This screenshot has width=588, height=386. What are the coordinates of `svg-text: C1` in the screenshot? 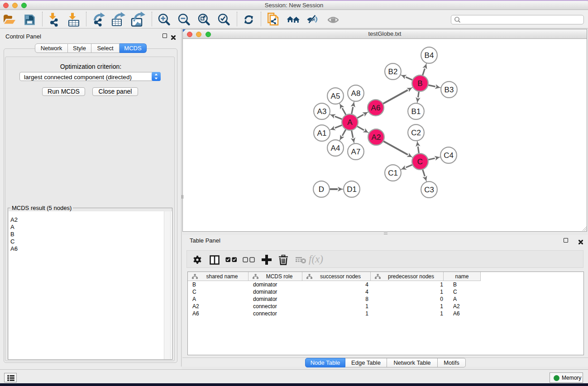 It's located at (393, 173).